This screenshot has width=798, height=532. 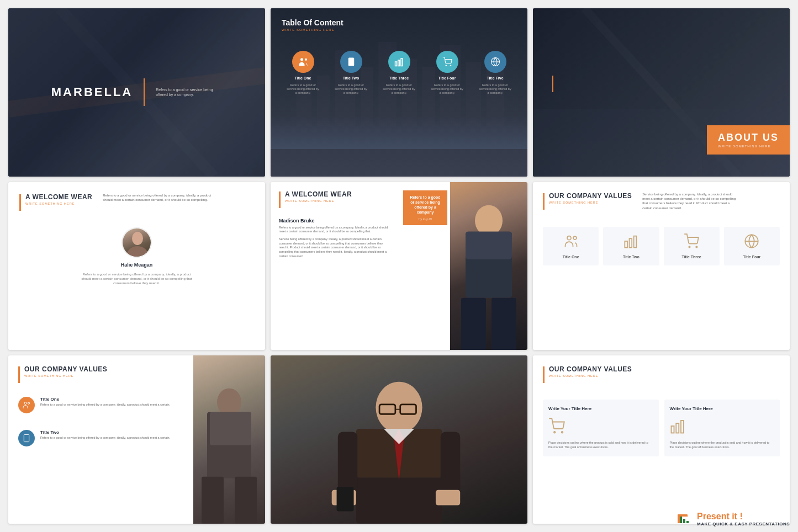 What do you see at coordinates (399, 266) in the screenshot?
I see `slide-5-welcome-photo: A WELCOME WEAR WRITE SOMETHING HERE Madi…` at bounding box center [399, 266].